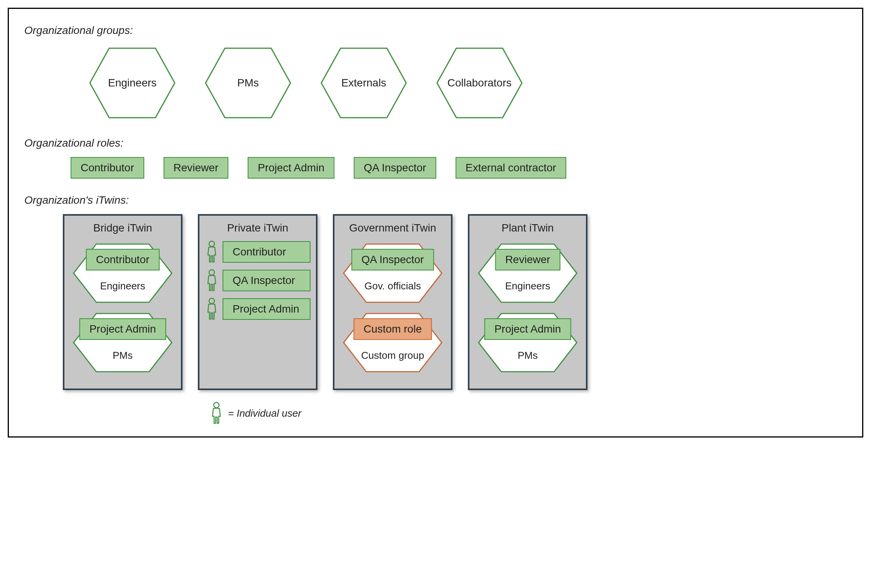  What do you see at coordinates (364, 83) in the screenshot?
I see `org-group-hexagon: Externals` at bounding box center [364, 83].